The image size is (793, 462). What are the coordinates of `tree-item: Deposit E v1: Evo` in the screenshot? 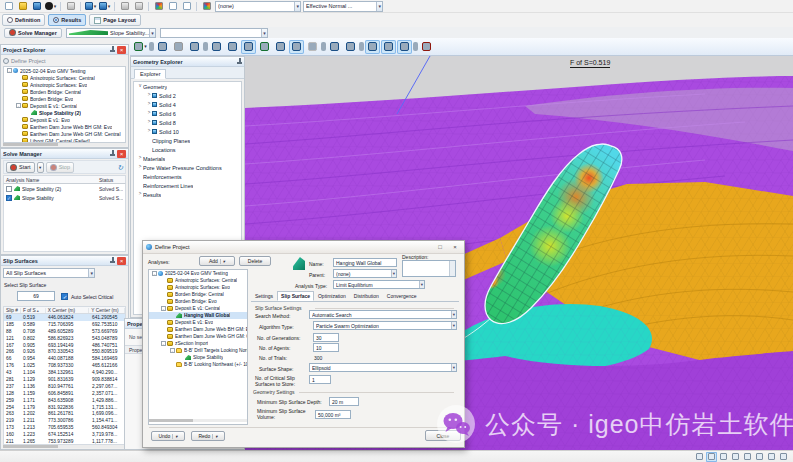 It's located at (198, 322).